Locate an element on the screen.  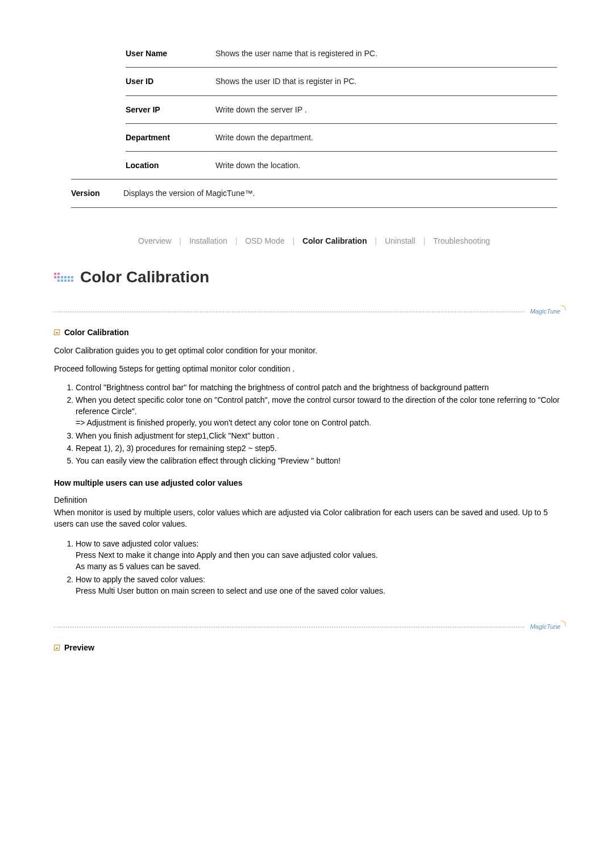
table-row: Location Write down the location. is located at coordinates (341, 166).